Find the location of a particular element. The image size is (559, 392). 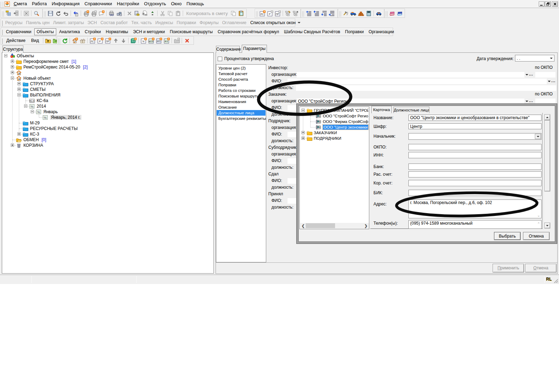

bricks-button is located at coordinates (361, 13).